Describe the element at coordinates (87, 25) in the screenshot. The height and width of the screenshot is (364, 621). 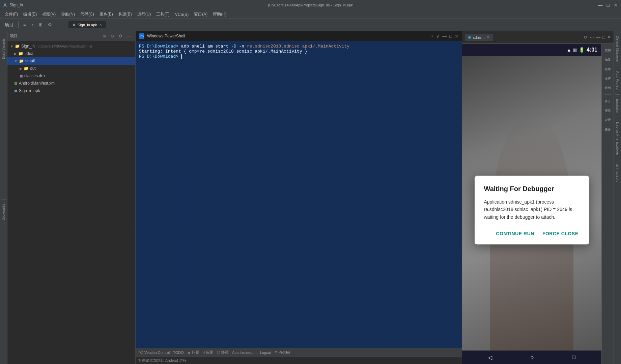
I see `tab-sign-in-apk: ◼ Sign_in.apk ✕` at that location.